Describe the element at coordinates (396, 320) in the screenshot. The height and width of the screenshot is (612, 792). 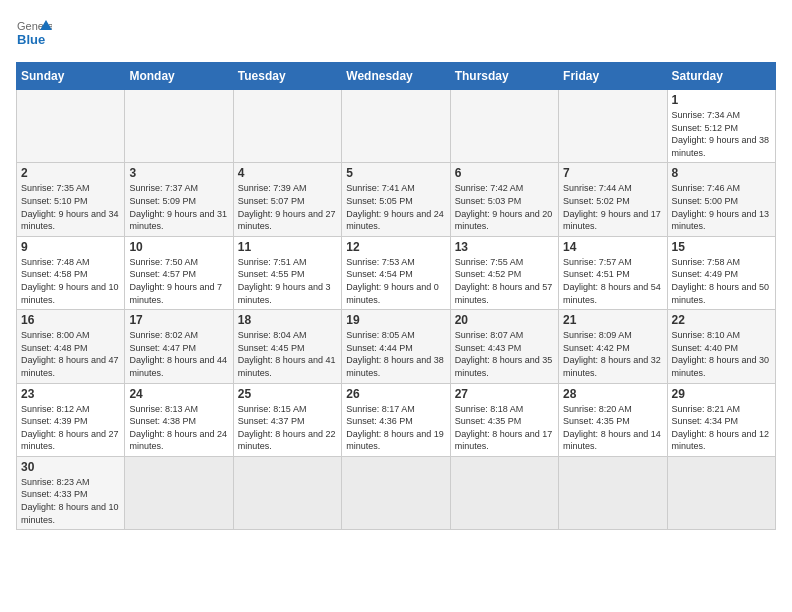
I see `day-number: 19` at that location.